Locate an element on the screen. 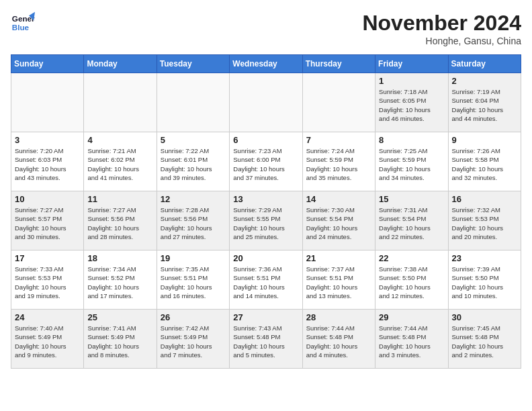 Image resolution: width=532 pixels, height=411 pixels. svg-text: Blue is located at coordinates (21, 27).